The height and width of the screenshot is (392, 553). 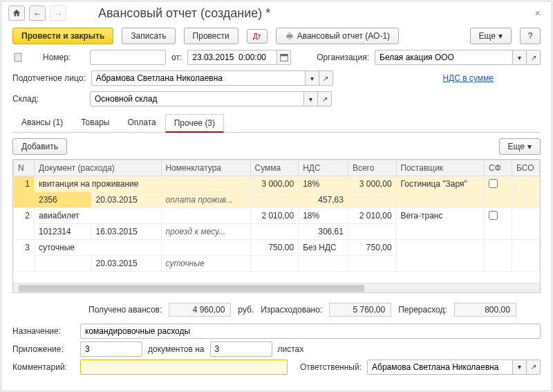 What do you see at coordinates (125, 310) in the screenshot?
I see `received-label: Получено авансов:` at bounding box center [125, 310].